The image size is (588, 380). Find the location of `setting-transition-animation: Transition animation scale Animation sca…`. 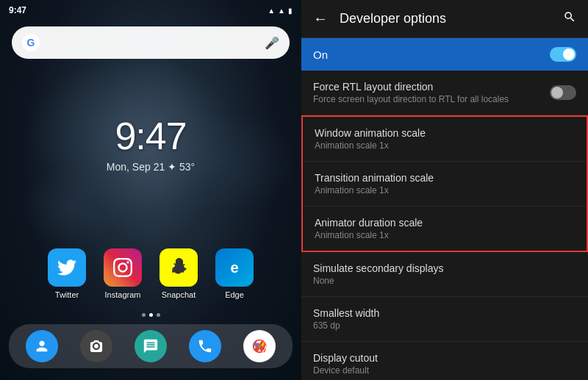

setting-transition-animation: Transition animation scale Animation sca… is located at coordinates (445, 184).